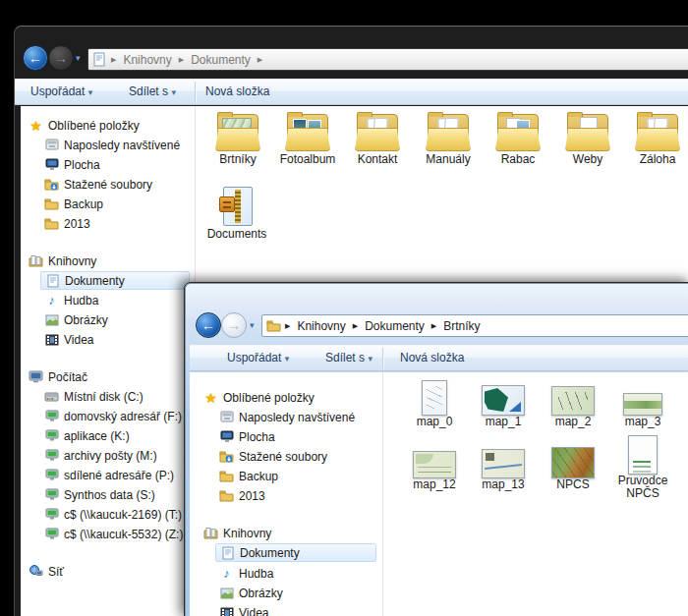 Image resolution: width=688 pixels, height=616 pixels. What do you see at coordinates (35, 126) in the screenshot?
I see `star-icon: ★` at bounding box center [35, 126].